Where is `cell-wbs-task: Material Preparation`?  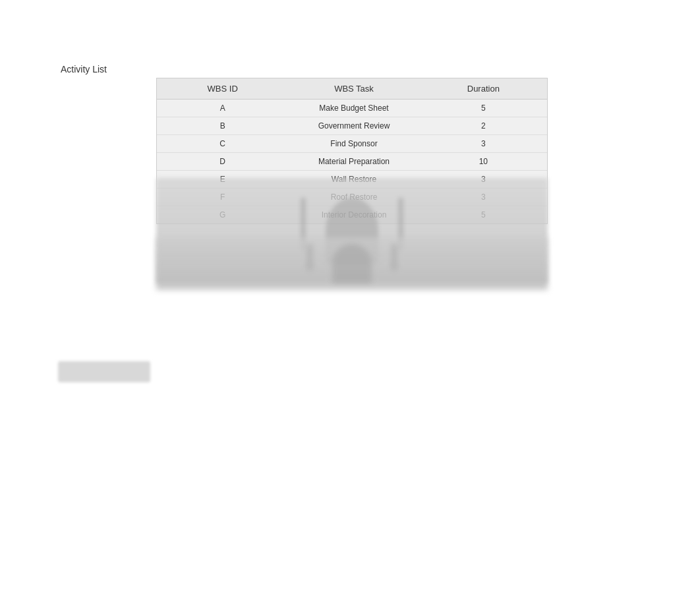 cell-wbs-task: Material Preparation is located at coordinates (353, 161).